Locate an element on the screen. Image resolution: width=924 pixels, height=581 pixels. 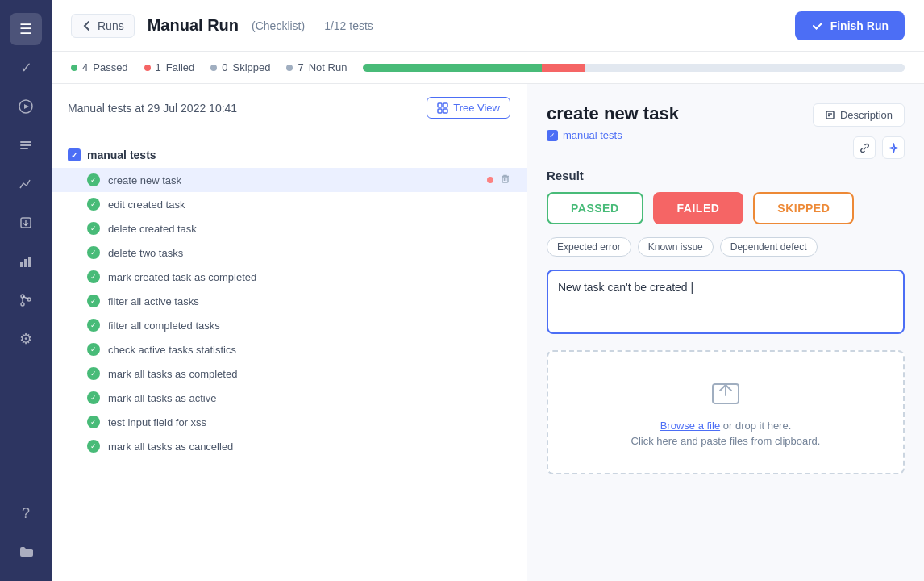
page-title: Manual Run is located at coordinates (194, 26).